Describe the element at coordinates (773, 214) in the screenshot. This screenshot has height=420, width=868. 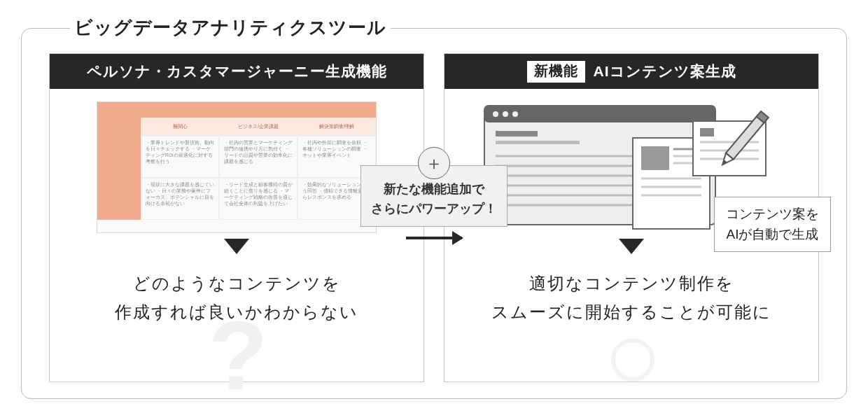
I see `ai-tooltip-line1: コンテンツ案を` at that location.